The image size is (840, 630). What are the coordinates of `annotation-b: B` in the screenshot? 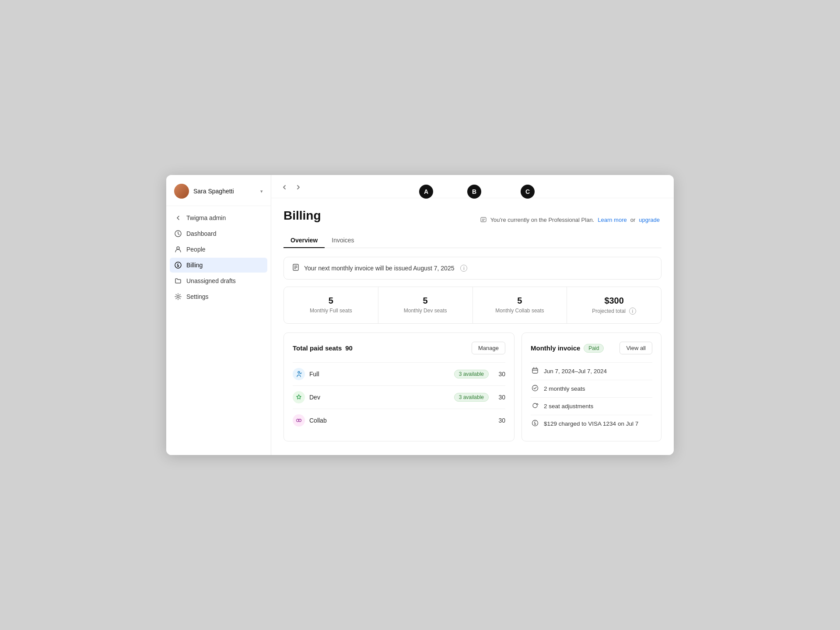 It's located at (474, 192).